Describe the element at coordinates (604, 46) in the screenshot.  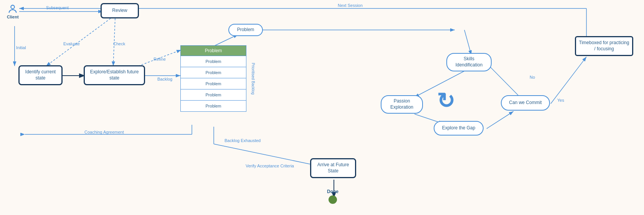
I see `timebox-node: Timeboxed for practicing / focusing` at that location.